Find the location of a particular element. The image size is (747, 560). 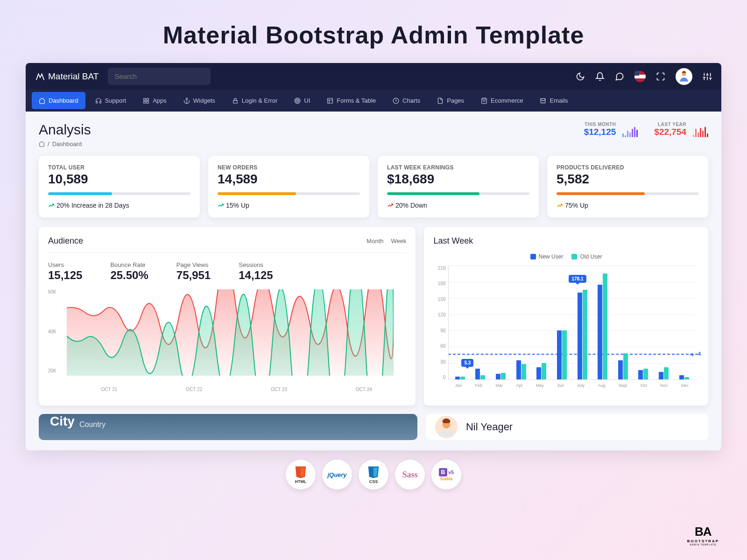

bar-group-May is located at coordinates (542, 322).